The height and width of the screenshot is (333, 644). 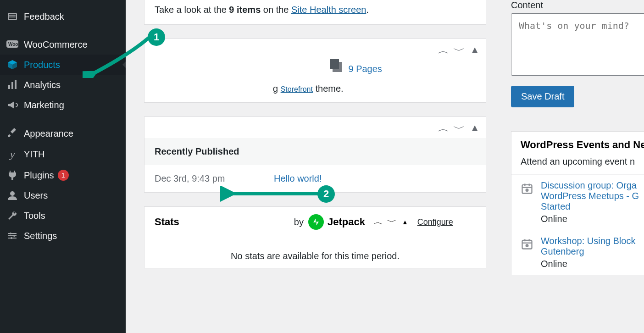 I want to click on recent-post-link: Hello world!, so click(x=298, y=179).